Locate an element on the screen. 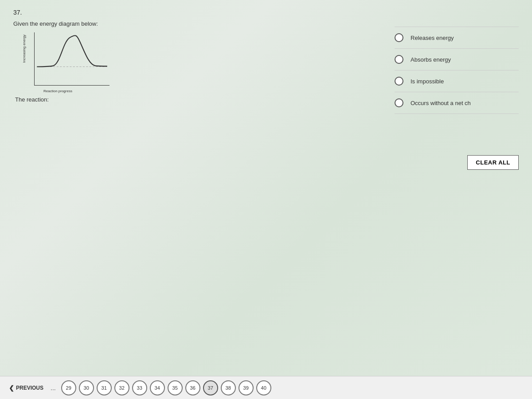 The image size is (532, 399). page-btn-39: 39 is located at coordinates (246, 388).